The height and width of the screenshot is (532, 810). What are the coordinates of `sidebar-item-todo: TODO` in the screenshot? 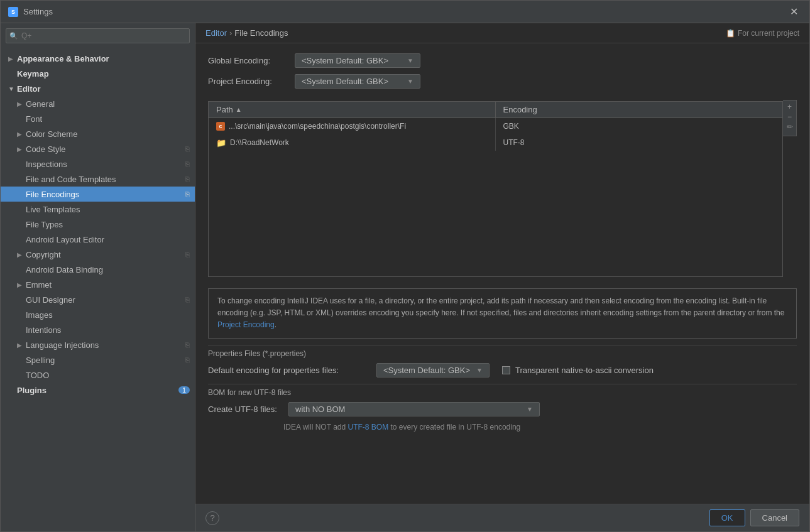 It's located at (98, 375).